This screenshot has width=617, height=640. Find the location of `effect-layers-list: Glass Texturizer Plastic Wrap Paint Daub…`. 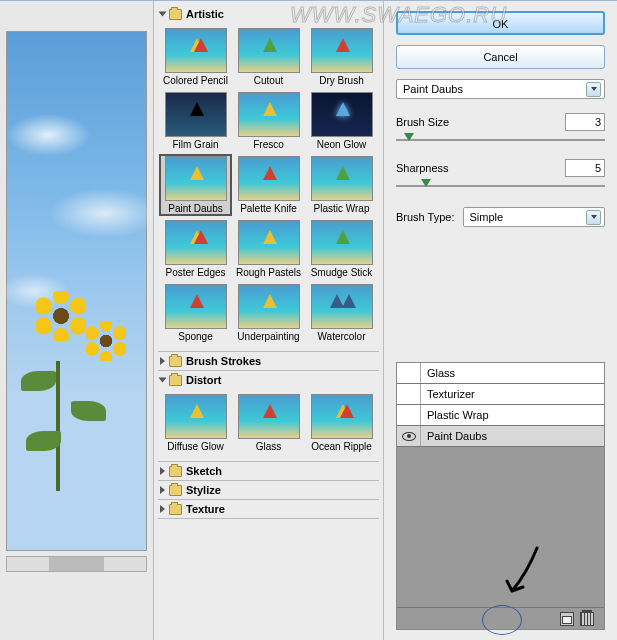

effect-layers-list: Glass Texturizer Plastic Wrap Paint Daub… is located at coordinates (500, 485).